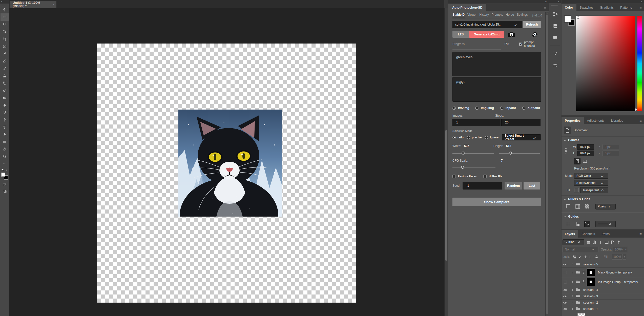 The width and height of the screenshot is (644, 316). I want to click on l2s-button: L2S, so click(461, 34).